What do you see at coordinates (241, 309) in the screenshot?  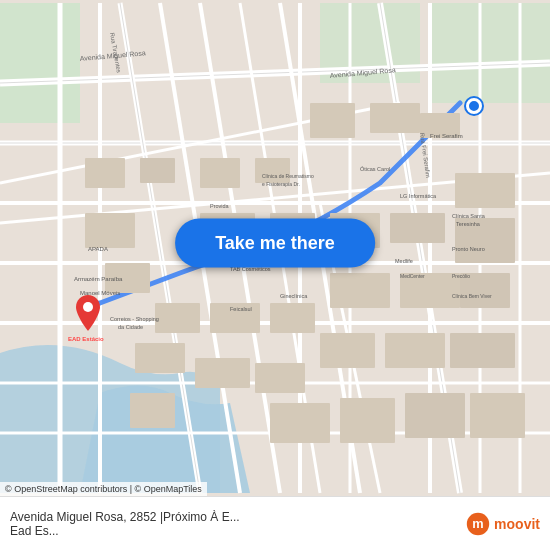 I see `svg-text: Feicalsul` at bounding box center [241, 309].